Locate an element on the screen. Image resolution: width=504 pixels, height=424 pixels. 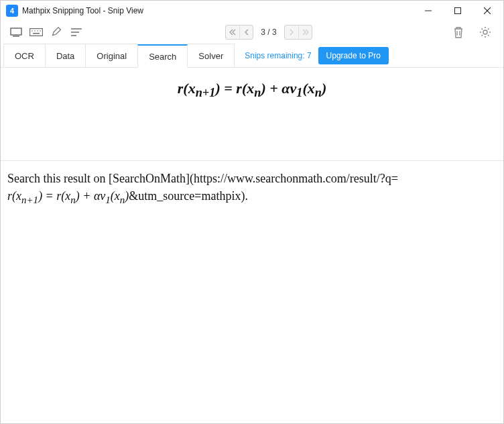
pager-first-button is located at coordinates (233, 32).